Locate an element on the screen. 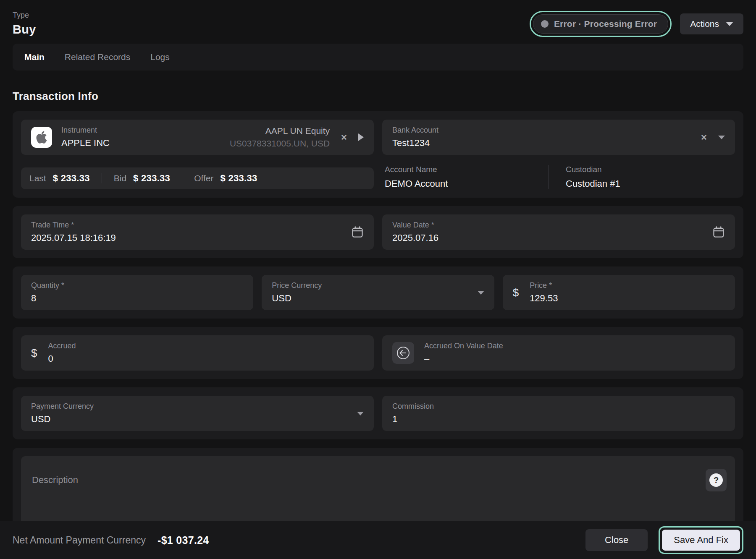  instrument-field: Instrument APPLE INC AAPL UN Equity US03… is located at coordinates (197, 137).